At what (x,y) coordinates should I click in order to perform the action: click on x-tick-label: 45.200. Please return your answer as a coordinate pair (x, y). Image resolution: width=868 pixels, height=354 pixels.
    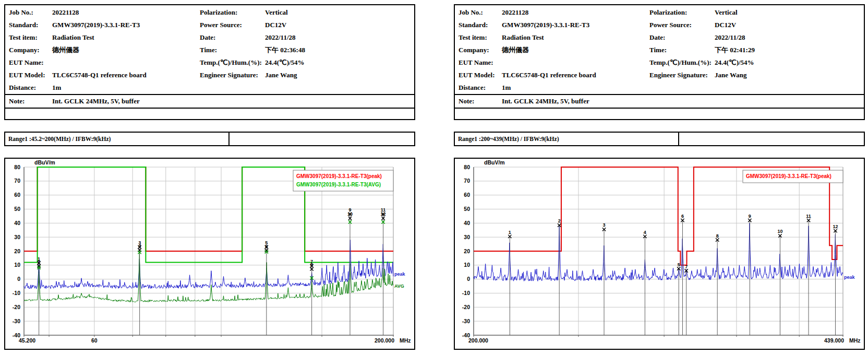
    Looking at the image, I should click on (27, 340).